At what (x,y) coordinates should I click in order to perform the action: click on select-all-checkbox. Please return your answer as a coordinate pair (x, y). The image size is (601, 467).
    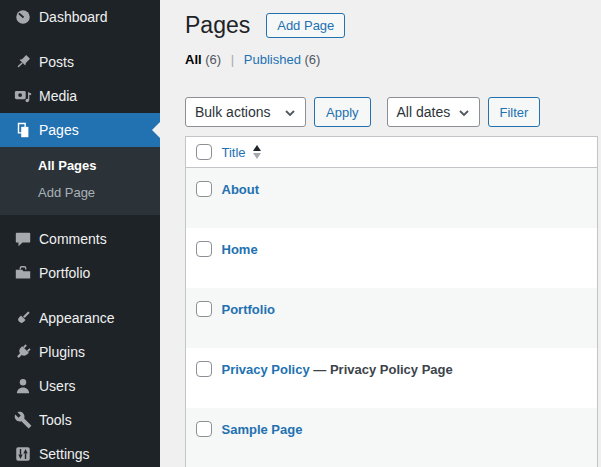
    Looking at the image, I should click on (204, 152).